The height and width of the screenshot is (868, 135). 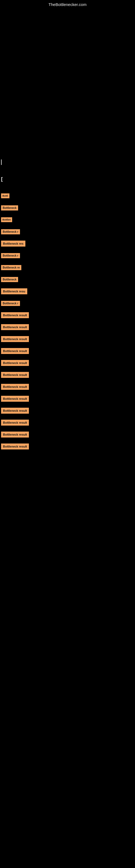 What do you see at coordinates (1, 162) in the screenshot?
I see `cursor-indicator` at bounding box center [1, 162].